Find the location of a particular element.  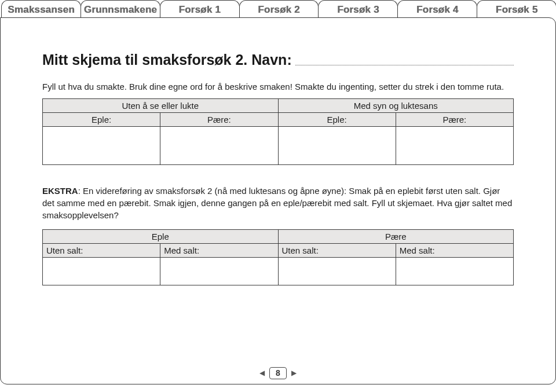

table1-col-eple-a: Eple: is located at coordinates (102, 119).